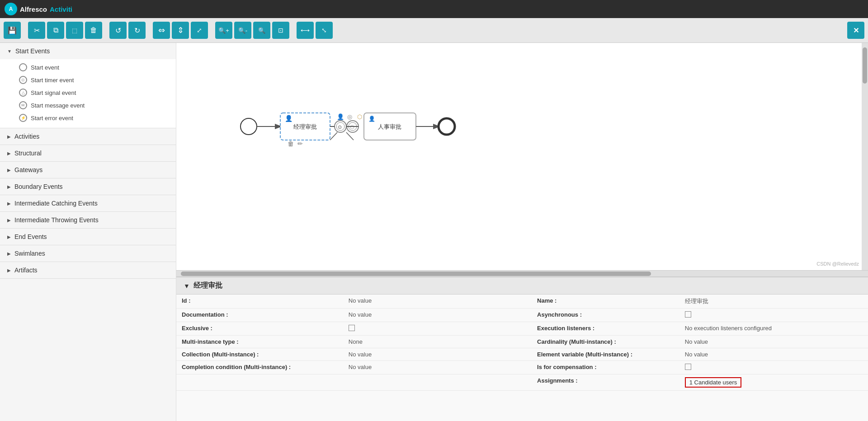 This screenshot has height=421, width=868. What do you see at coordinates (88, 51) in the screenshot?
I see `section-start-events-header: ▼ Start Events` at bounding box center [88, 51].